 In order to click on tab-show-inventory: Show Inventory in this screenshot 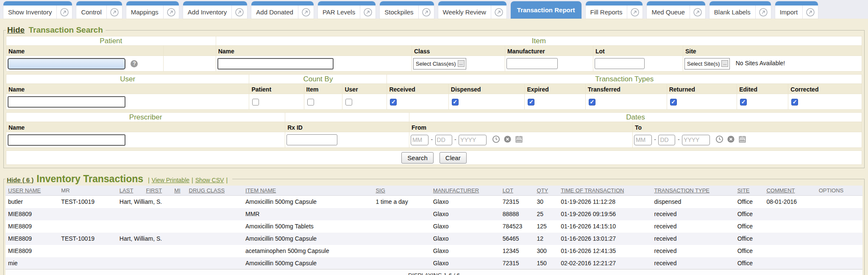, I will do `click(38, 10)`.